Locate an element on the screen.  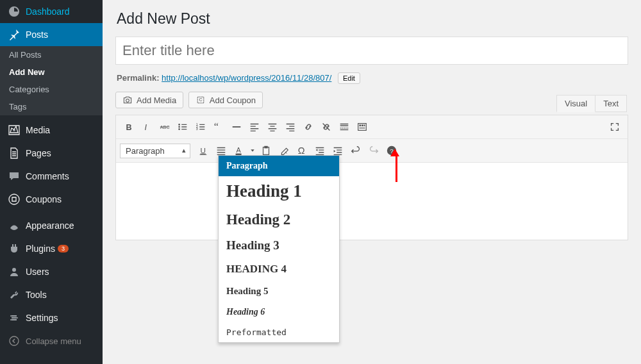
menu-coupons: Coupons is located at coordinates (51, 199).